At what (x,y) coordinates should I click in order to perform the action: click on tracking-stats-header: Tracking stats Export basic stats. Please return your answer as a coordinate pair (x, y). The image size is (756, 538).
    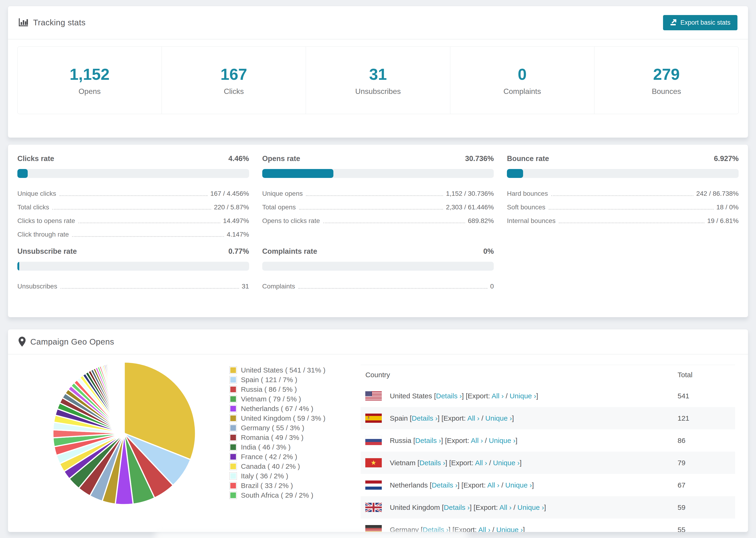
    Looking at the image, I should click on (378, 23).